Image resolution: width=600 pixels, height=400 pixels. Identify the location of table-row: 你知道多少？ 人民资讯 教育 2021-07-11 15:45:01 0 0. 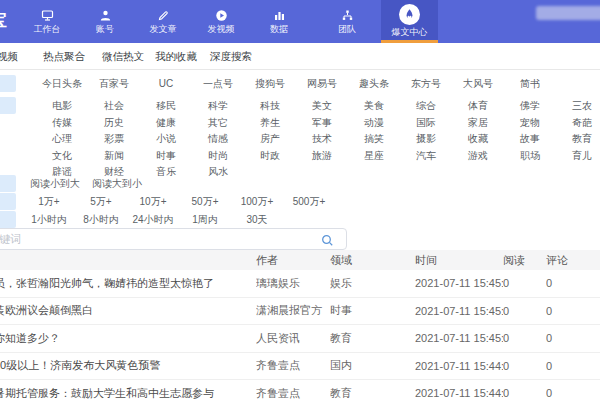
(300, 339).